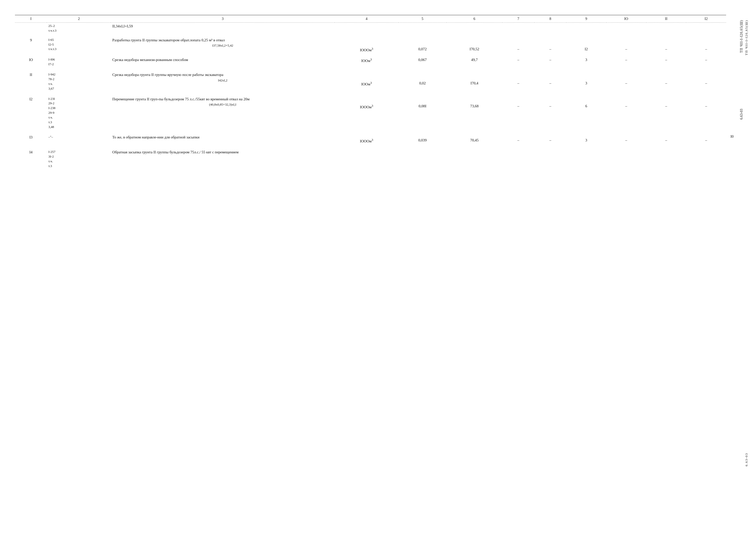 The width and height of the screenshot is (756, 541). I want to click on cell-row10-col5: 0,067, so click(422, 61).